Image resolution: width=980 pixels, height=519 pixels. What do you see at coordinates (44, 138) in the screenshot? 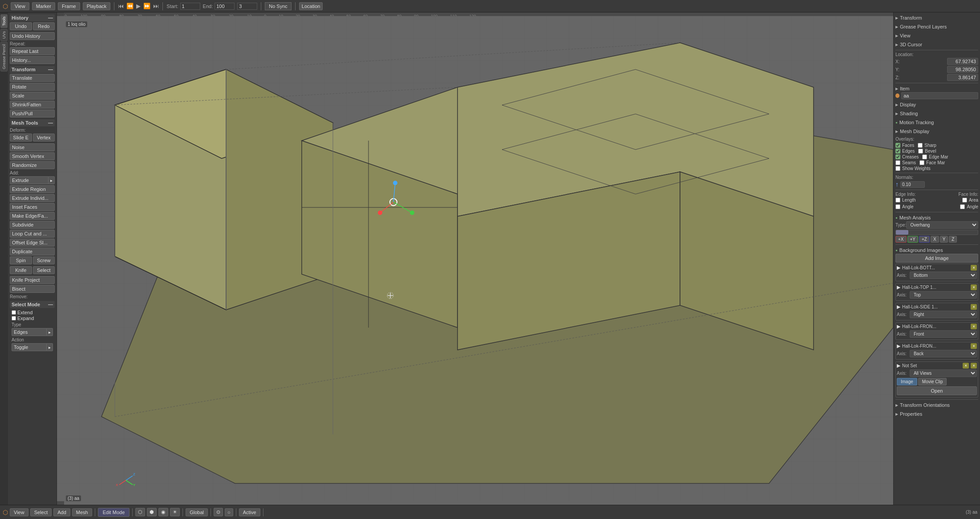
I see `vertex-btn: Vertex` at bounding box center [44, 138].